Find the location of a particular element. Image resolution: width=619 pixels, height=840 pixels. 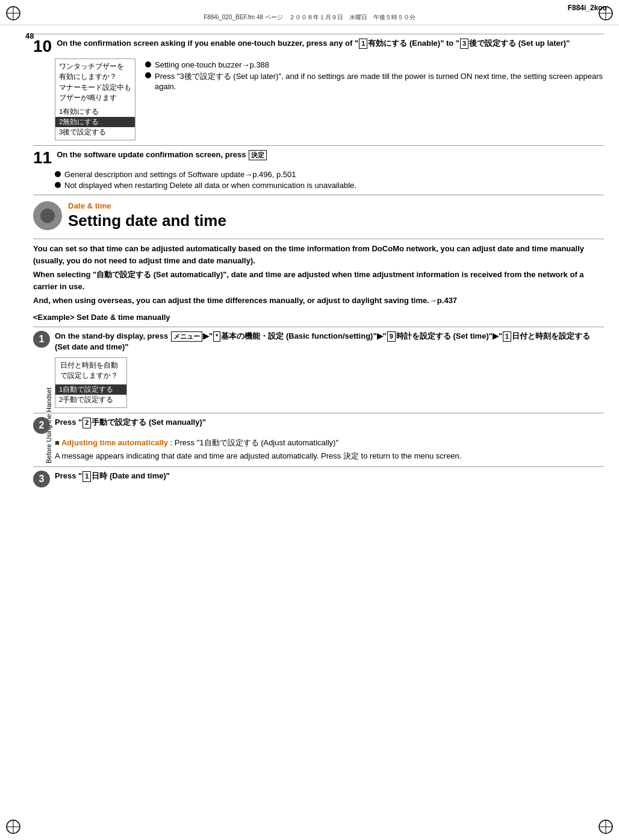

step10-option1: 1有効にする is located at coordinates (95, 112).